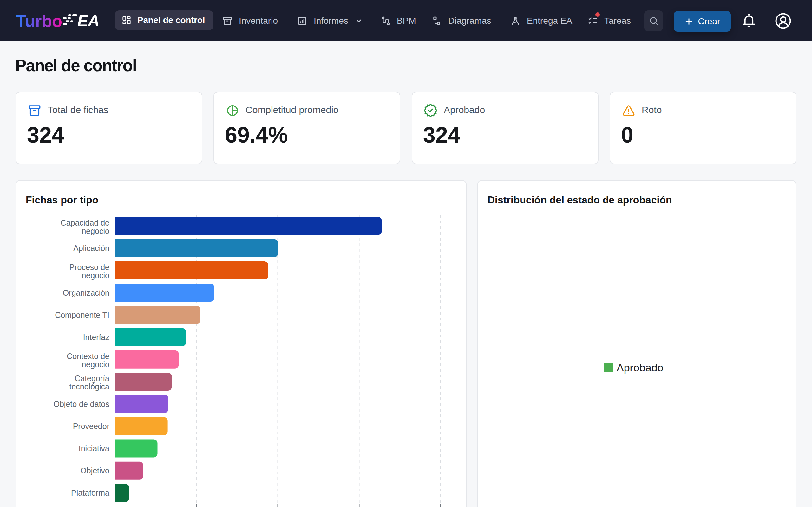 The image size is (812, 507). I want to click on svg-text: Componente TI, so click(82, 315).